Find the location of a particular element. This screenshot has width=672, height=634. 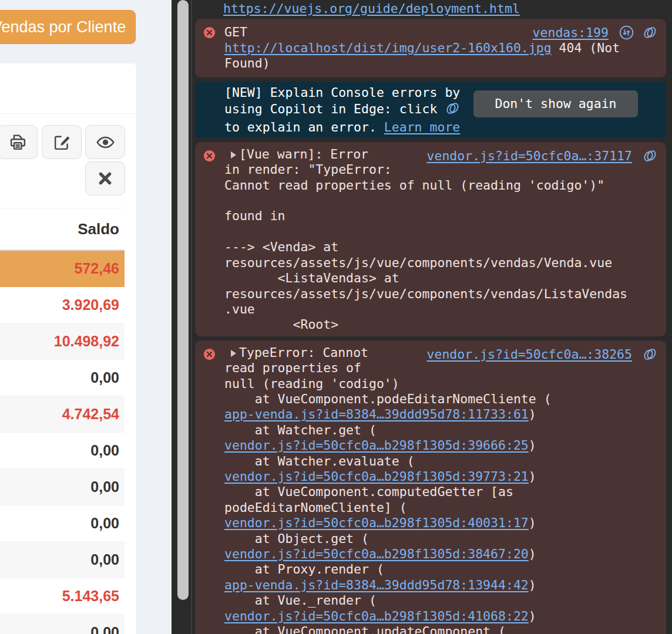

console-link: app-venda.js?id=8384…39ddd95d78:13944:42 is located at coordinates (377, 585).